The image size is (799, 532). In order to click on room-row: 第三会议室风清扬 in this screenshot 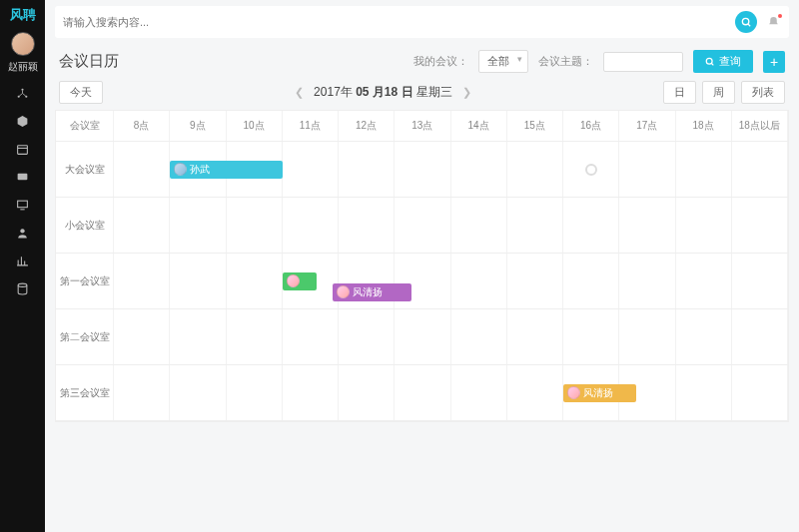, I will do `click(421, 393)`.